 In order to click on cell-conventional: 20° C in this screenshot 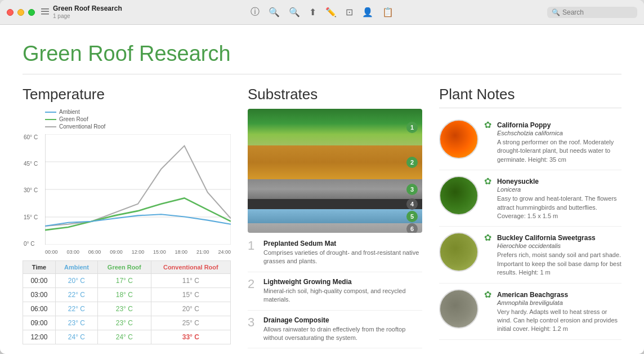, I will do `click(190, 309)`.